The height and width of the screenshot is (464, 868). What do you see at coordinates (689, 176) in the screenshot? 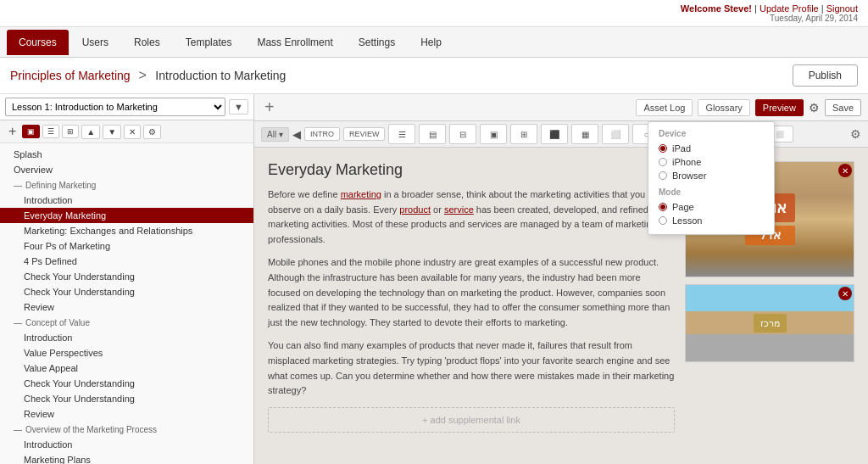
I see `browser-label: Browser` at bounding box center [689, 176].